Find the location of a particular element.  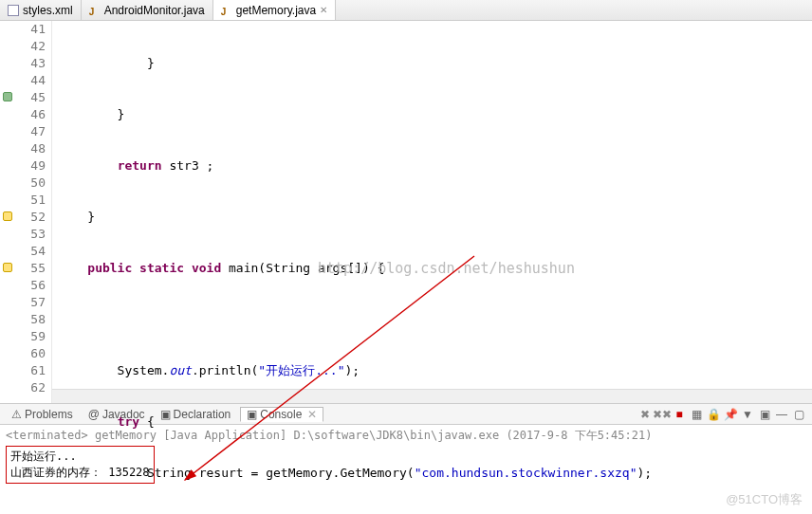

line-number: 52 is located at coordinates (23, 217).